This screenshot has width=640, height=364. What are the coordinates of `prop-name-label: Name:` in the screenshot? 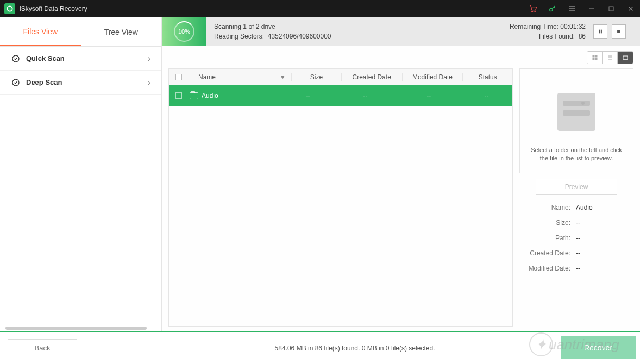 It's located at (549, 208).